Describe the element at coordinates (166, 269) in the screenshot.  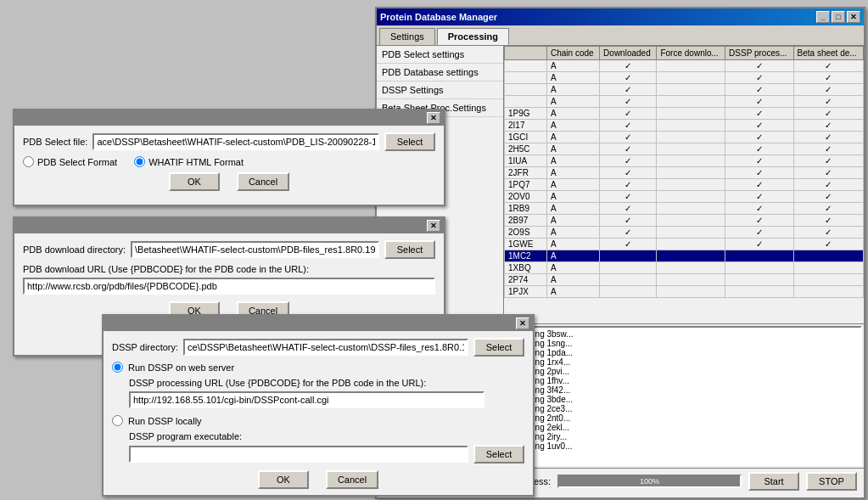
I see `pdb-download-url-label: PDB download URL (Use {PDBCODE} for the …` at that location.